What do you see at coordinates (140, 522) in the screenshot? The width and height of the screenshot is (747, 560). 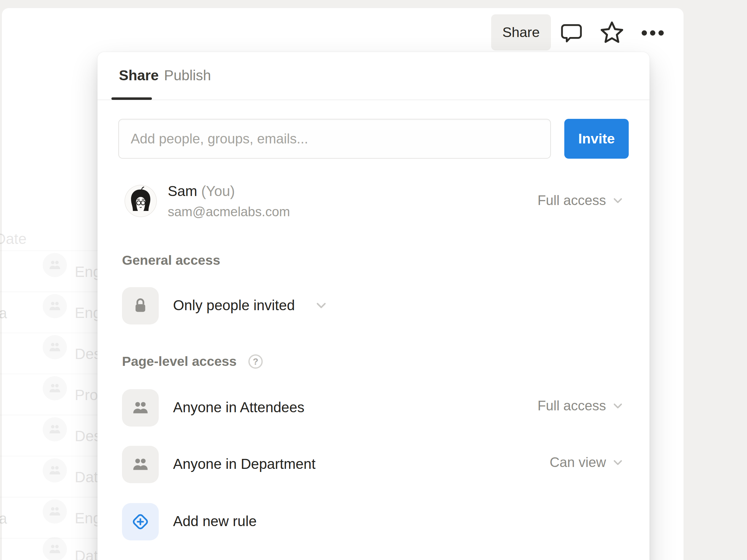 I see `add-rule-icon` at bounding box center [140, 522].